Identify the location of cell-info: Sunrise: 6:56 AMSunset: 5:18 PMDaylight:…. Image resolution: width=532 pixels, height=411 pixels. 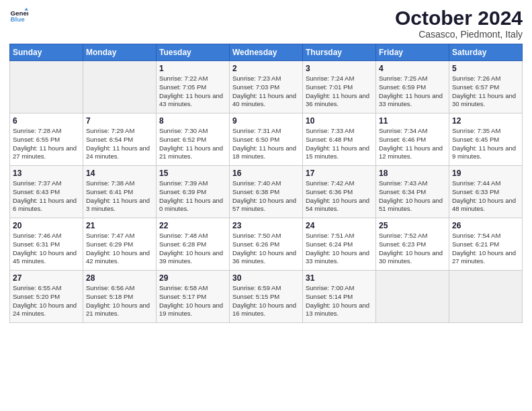
(120, 301).